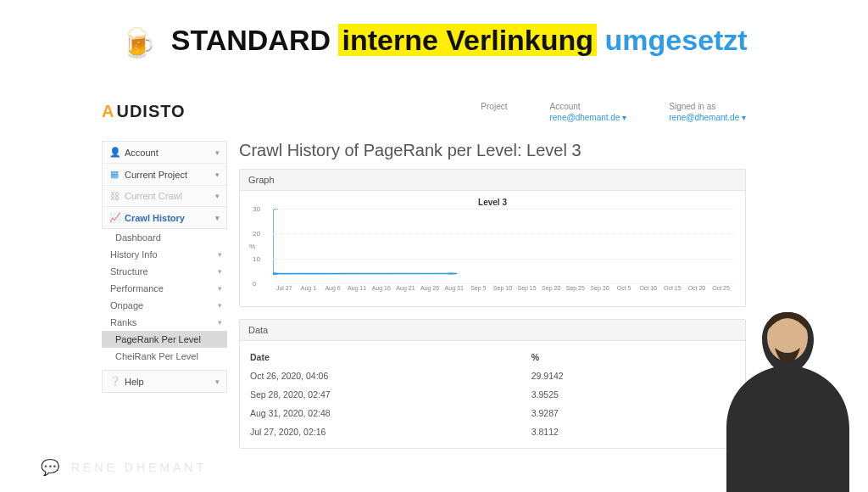 The image size is (868, 492). I want to click on sidebar-label: Account, so click(142, 153).